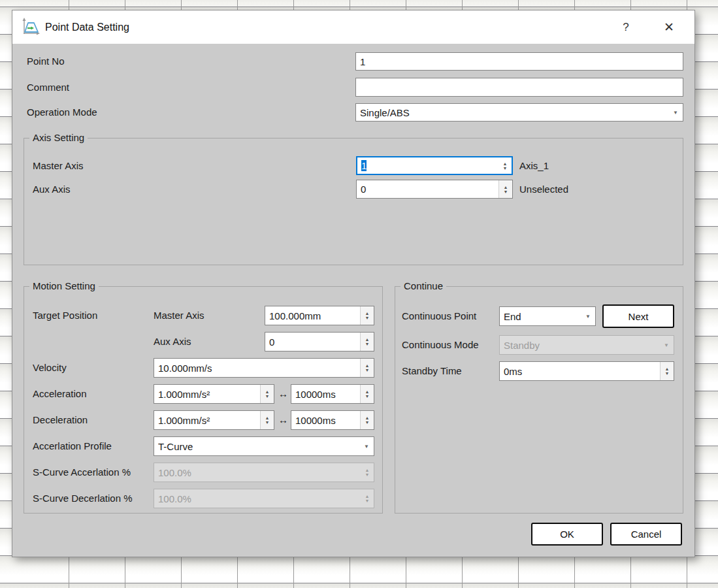 Image resolution: width=718 pixels, height=588 pixels. Describe the element at coordinates (364, 166) in the screenshot. I see `master-axis-value: 1` at that location.